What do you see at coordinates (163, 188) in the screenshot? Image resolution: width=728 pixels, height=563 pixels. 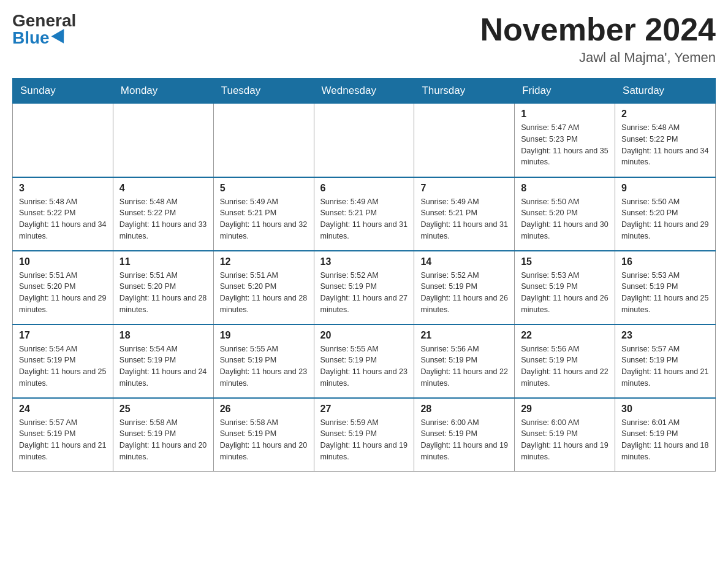 I see `day-number: 4` at bounding box center [163, 188].